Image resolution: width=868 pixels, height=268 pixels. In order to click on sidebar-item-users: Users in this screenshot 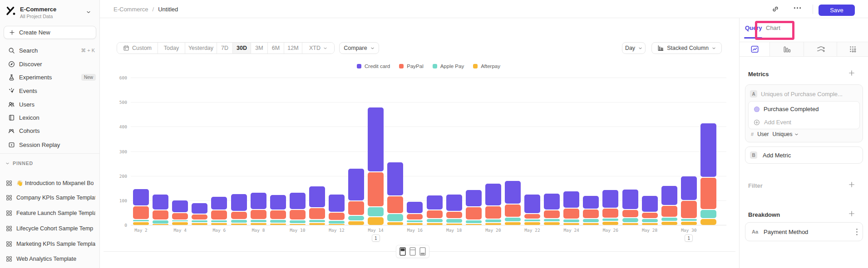, I will do `click(50, 104)`.